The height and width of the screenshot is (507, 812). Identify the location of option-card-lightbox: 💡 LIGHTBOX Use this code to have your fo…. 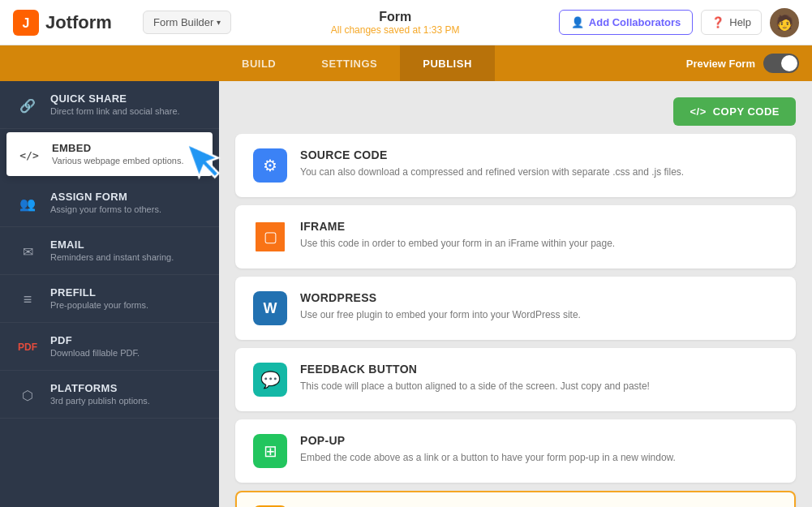
(516, 499).